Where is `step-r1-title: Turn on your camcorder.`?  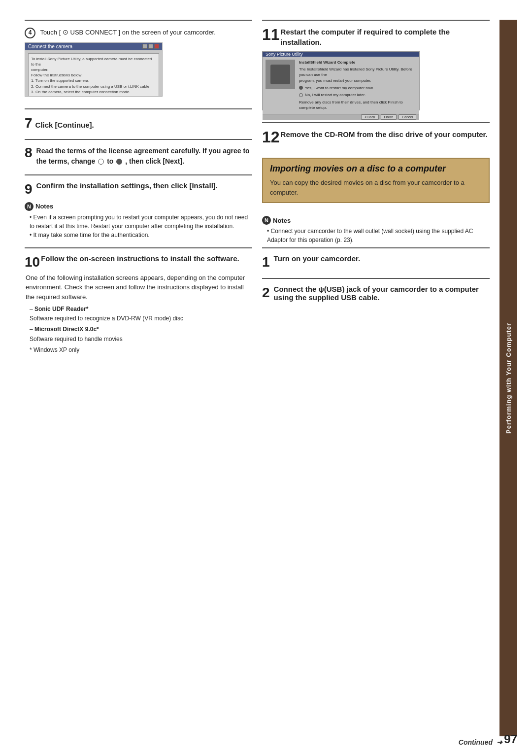
step-r1-title: Turn on your camcorder. is located at coordinates (317, 258).